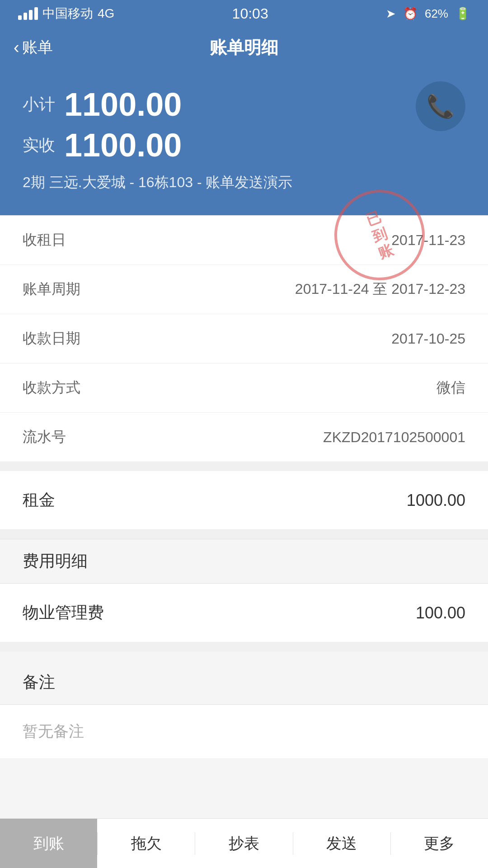  I want to click on detail-label-3: 收款方式, so click(52, 388).